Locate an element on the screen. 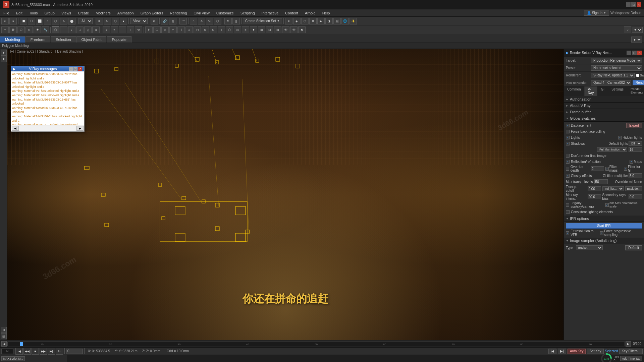  vray-msg-next-btn: ▶ is located at coordinates (80, 128).